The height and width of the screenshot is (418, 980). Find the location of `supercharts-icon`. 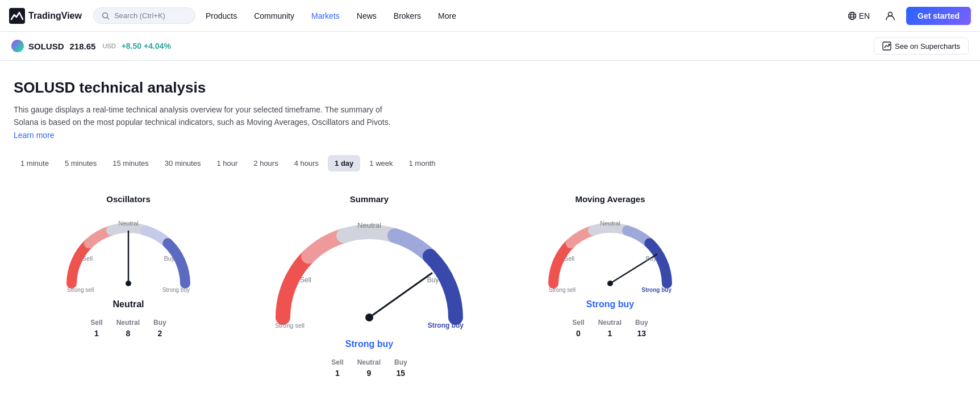

supercharts-icon is located at coordinates (887, 46).